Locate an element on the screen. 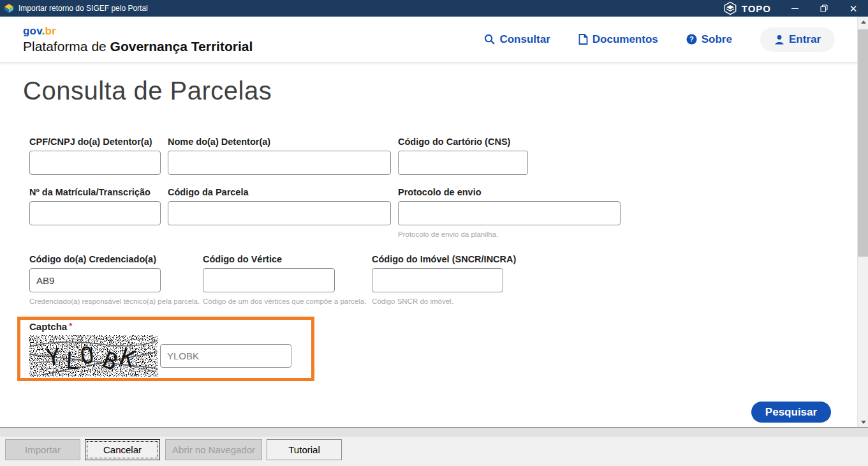 Image resolution: width=868 pixels, height=466 pixels. footer-button-panel: Importar Cancelar Abrir no Navegador Tut… is located at coordinates (434, 451).